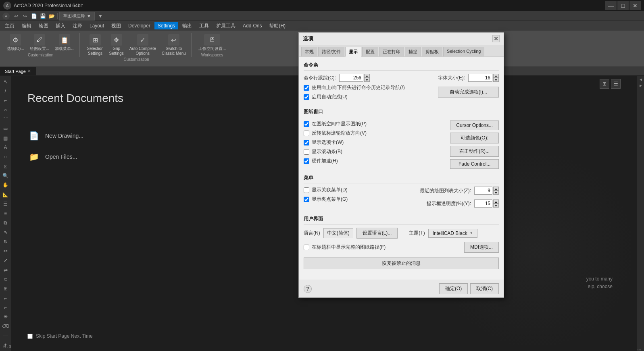  What do you see at coordinates (226, 26) in the screenshot?
I see `menu-extensions: 扩展工具` at bounding box center [226, 26].